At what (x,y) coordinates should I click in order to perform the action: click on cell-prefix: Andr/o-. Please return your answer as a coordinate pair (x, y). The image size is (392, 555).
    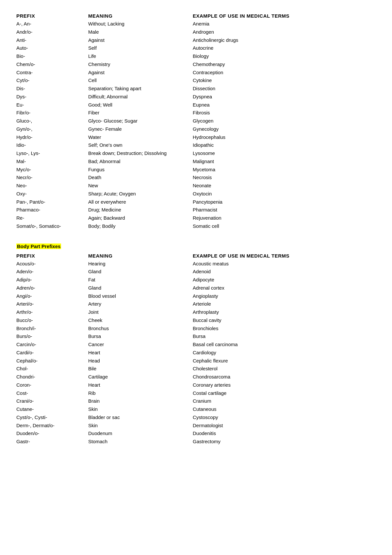
    Looking at the image, I should click on (52, 32).